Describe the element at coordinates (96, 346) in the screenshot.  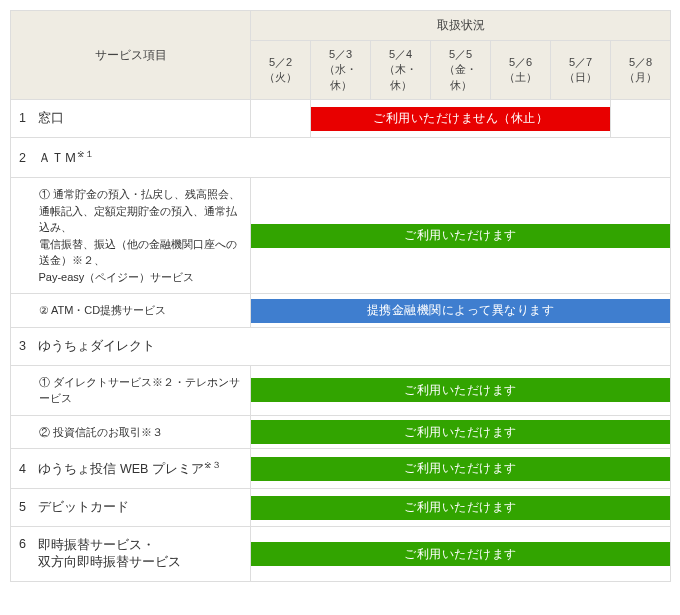
I see `row-3-label: ゆうちょダイレクト` at that location.